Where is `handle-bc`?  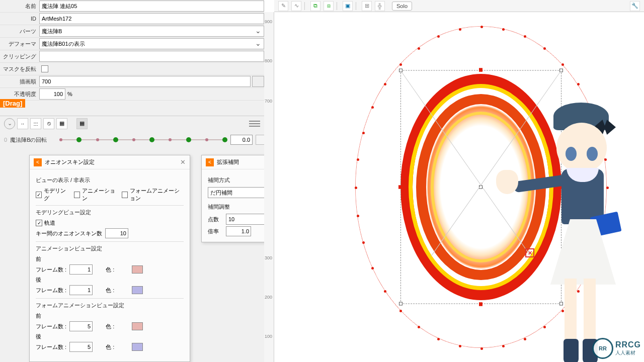
handle-bc is located at coordinates (481, 305).